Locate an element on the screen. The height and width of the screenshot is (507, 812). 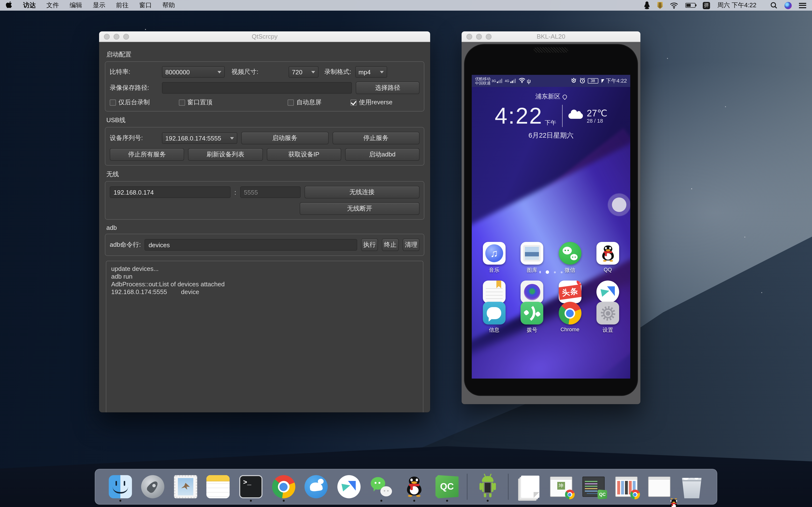
launchpad-icon is located at coordinates (153, 487).